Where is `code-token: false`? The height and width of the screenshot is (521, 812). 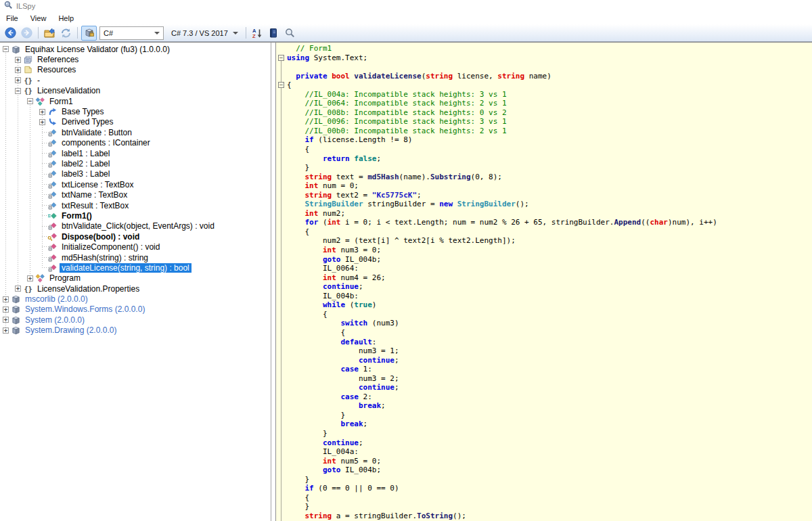
code-token: false is located at coordinates (365, 158).